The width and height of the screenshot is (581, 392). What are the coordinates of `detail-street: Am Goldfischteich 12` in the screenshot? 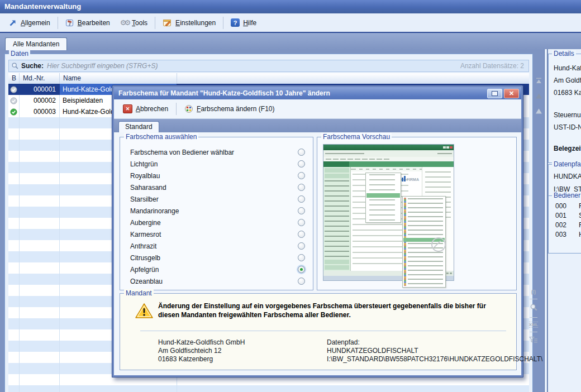 It's located at (565, 80).